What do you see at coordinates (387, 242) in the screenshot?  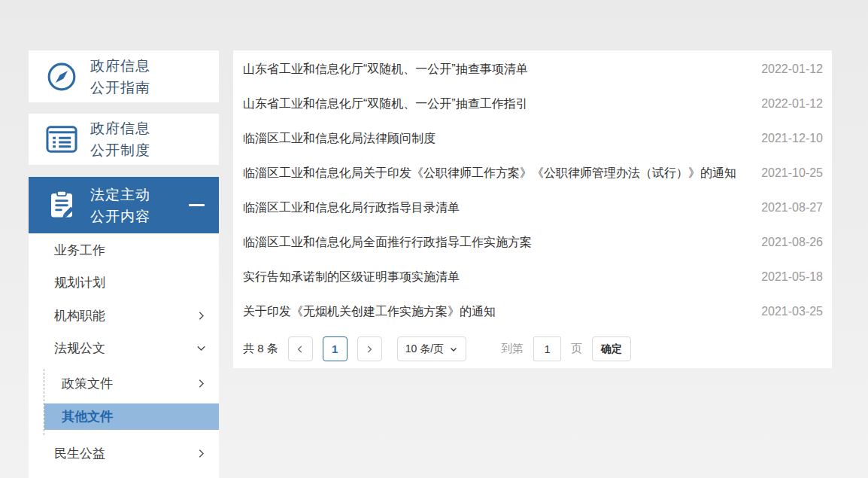 I see `document-link: 临淄区工业和信息化局全面推行行政指导工作实施方案` at bounding box center [387, 242].